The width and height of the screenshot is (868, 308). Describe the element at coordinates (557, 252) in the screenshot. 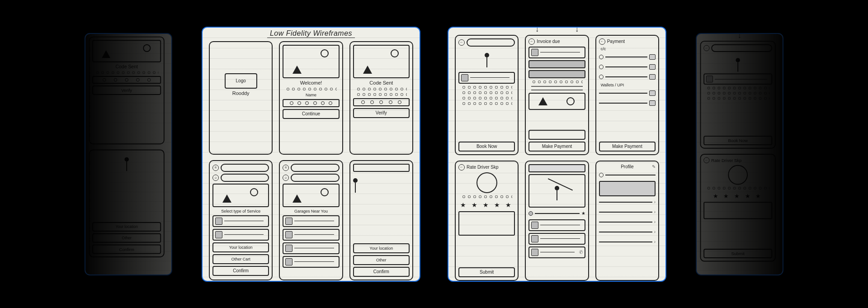

I see `trip-item: ✆` at that location.